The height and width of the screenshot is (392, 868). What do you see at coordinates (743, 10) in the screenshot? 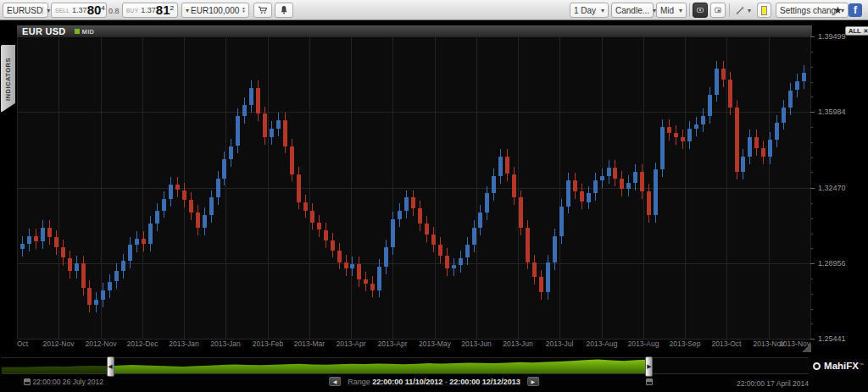
I see `line-tools-button: ▾` at bounding box center [743, 10].